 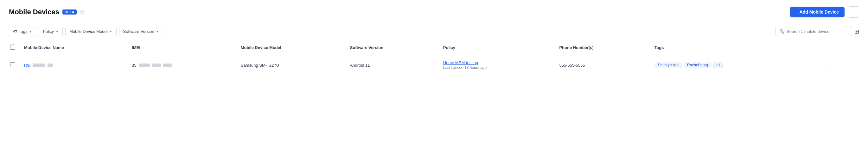 What do you see at coordinates (782, 32) in the screenshot?
I see `search-icon: 🔍` at bounding box center [782, 32].